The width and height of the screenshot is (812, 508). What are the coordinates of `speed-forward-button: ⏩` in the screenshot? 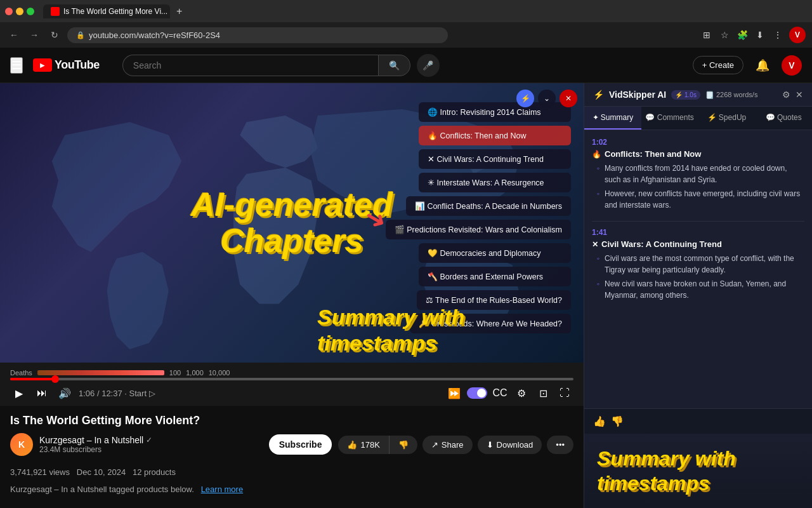 It's located at (454, 393).